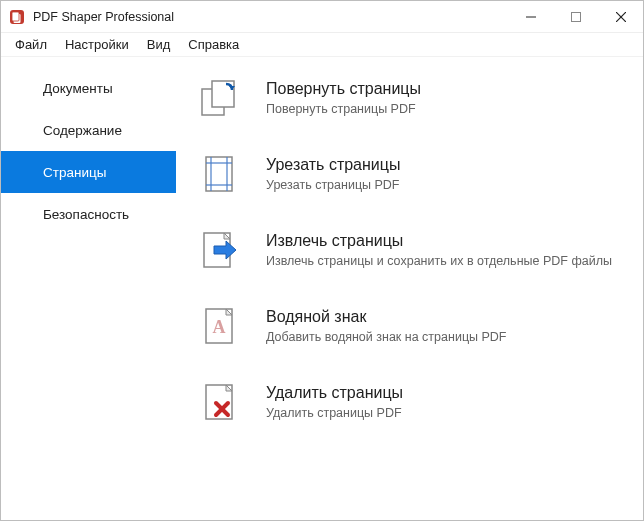 This screenshot has height=521, width=644. What do you see at coordinates (412, 174) in the screenshot?
I see `action-crop-pages: Урезать страницы Урезать страницы PDF` at bounding box center [412, 174].